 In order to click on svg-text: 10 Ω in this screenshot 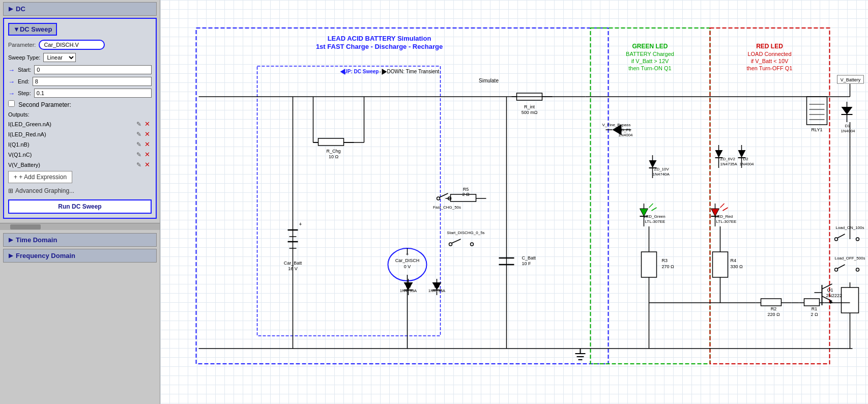, I will do `click(334, 157)`.